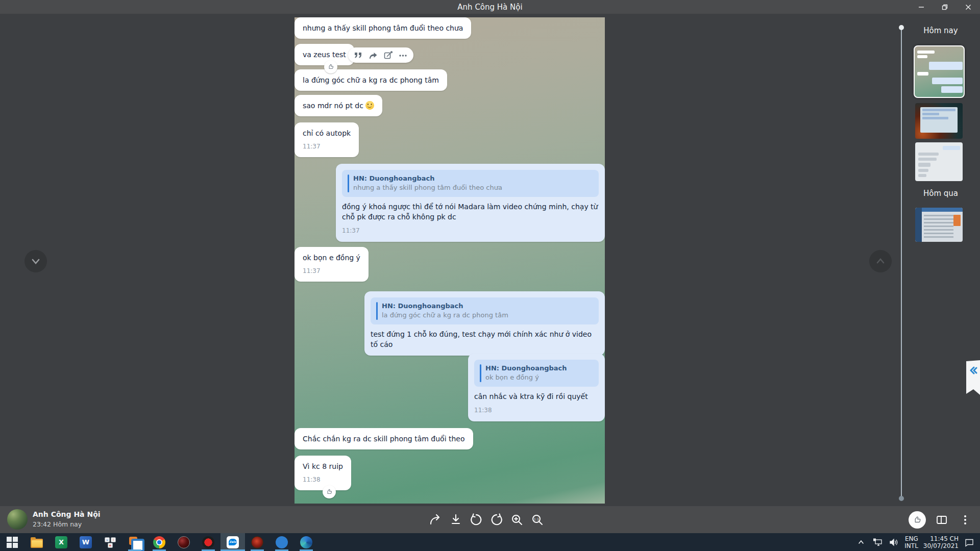 The height and width of the screenshot is (551, 980). I want to click on split-view-button, so click(942, 520).